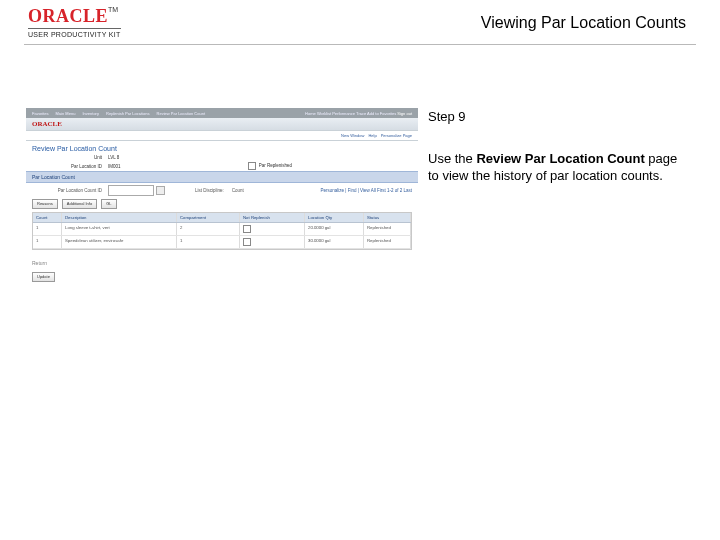 The image size is (720, 540). What do you see at coordinates (310, 114) in the screenshot?
I see `link-home: Home` at bounding box center [310, 114].